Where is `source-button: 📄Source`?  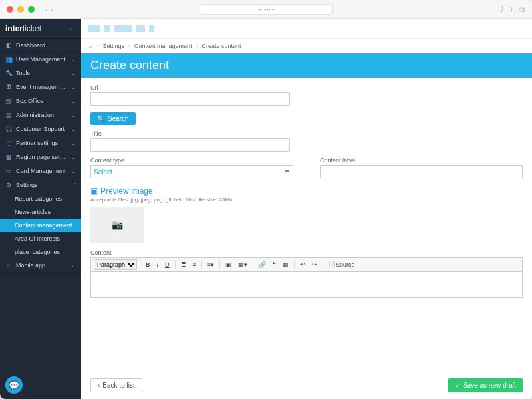 source-button: 📄Source is located at coordinates (342, 265).